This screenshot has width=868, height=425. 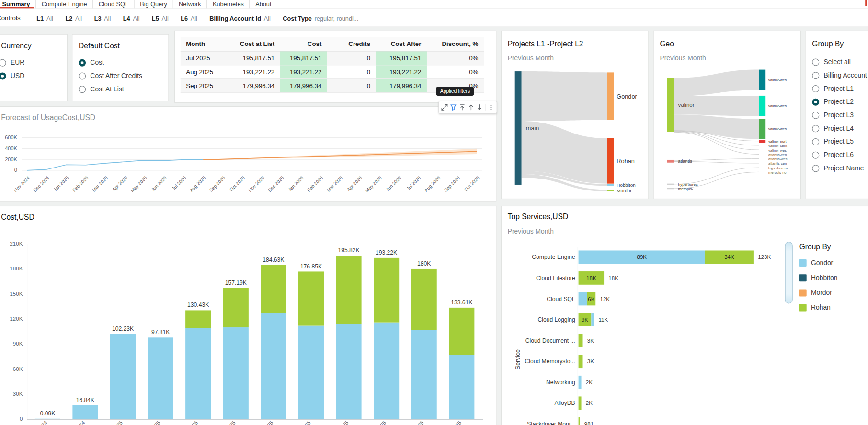 I want to click on sankey-node-valinor-nort, so click(x=762, y=141).